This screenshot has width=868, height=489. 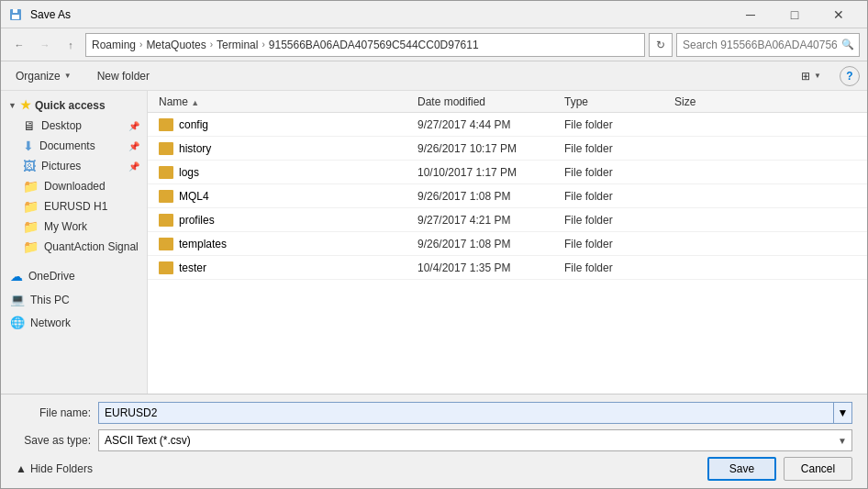 I want to click on organize-button: Organize ▼, so click(x=44, y=76).